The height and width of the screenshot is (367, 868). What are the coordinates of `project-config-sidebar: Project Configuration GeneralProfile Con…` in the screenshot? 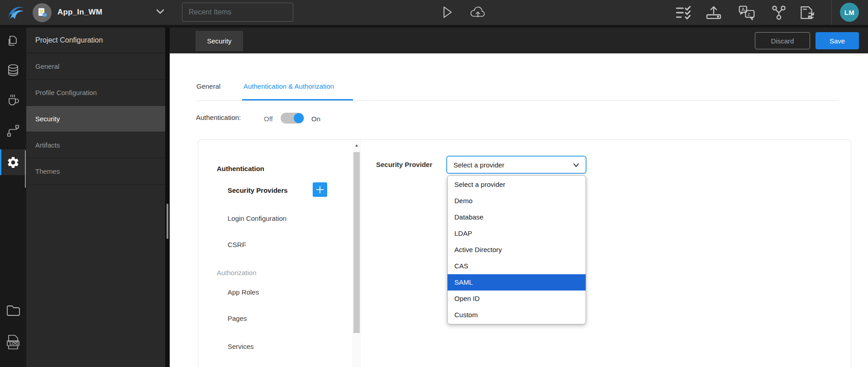 It's located at (96, 197).